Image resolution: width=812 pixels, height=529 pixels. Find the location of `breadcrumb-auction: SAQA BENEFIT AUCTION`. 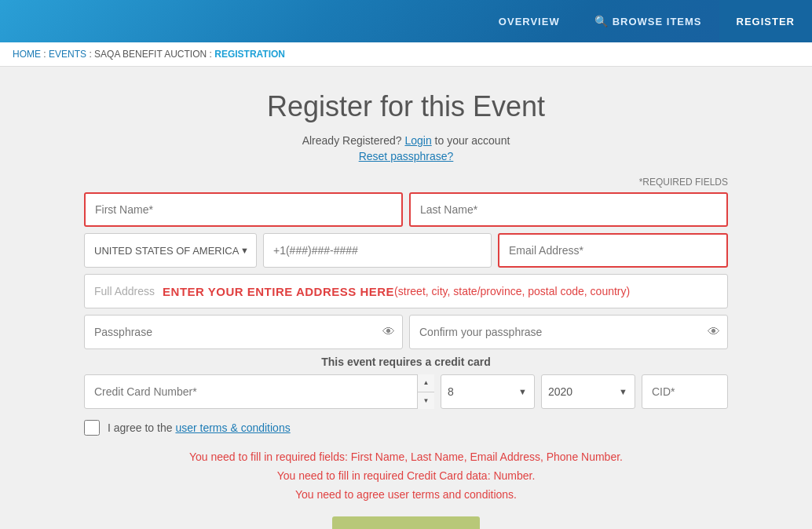

breadcrumb-auction: SAQA BENEFIT AUCTION is located at coordinates (151, 54).